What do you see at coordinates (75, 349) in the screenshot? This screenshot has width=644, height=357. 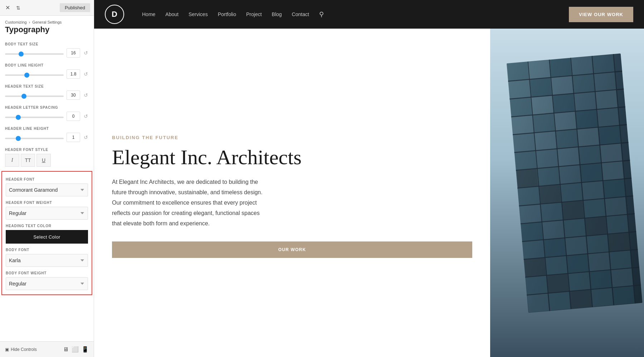 I see `tablet-view-button: ⬜` at bounding box center [75, 349].